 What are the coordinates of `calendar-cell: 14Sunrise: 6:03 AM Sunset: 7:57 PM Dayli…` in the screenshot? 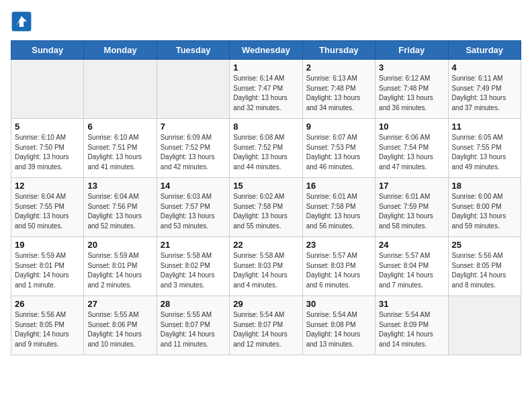 It's located at (193, 208).